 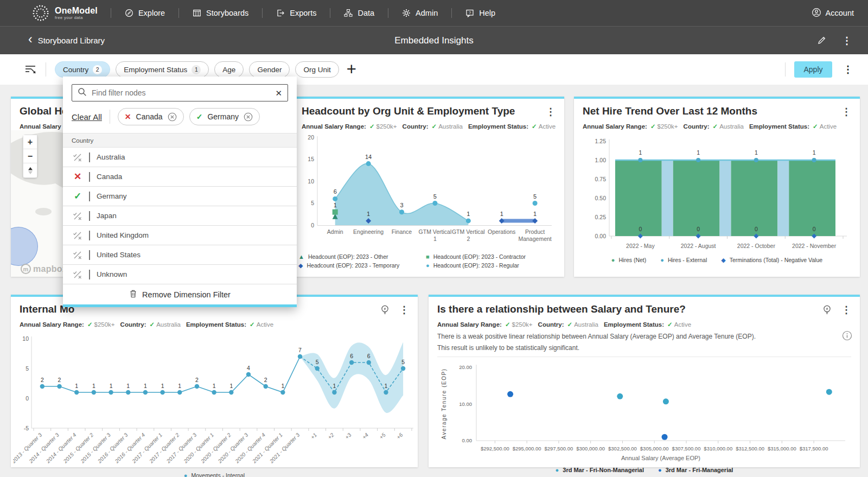 I want to click on filter-chip-org-unit: Org Unit, so click(x=317, y=69).